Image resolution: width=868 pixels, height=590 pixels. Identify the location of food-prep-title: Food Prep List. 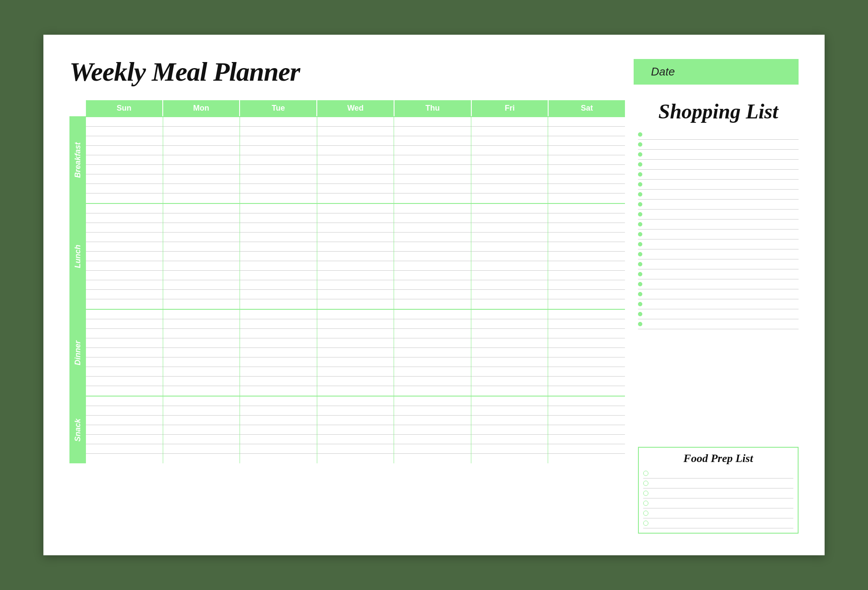
(718, 459).